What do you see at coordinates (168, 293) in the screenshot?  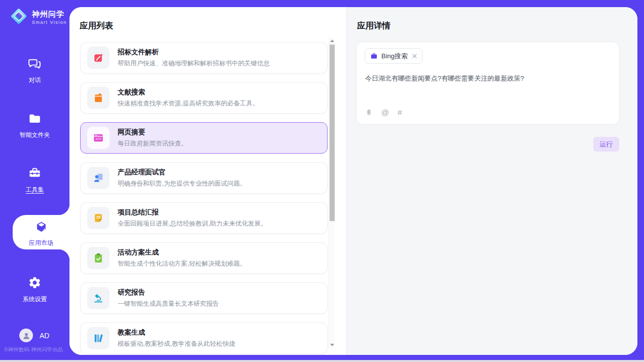 I see `app-card-title: 研究报告` at bounding box center [168, 293].